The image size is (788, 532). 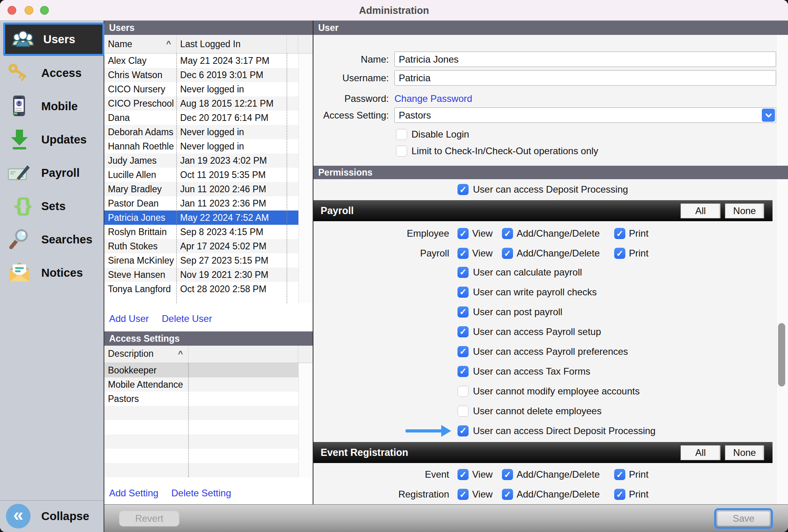 What do you see at coordinates (631, 253) in the screenshot?
I see `matrix-option: Print` at bounding box center [631, 253].